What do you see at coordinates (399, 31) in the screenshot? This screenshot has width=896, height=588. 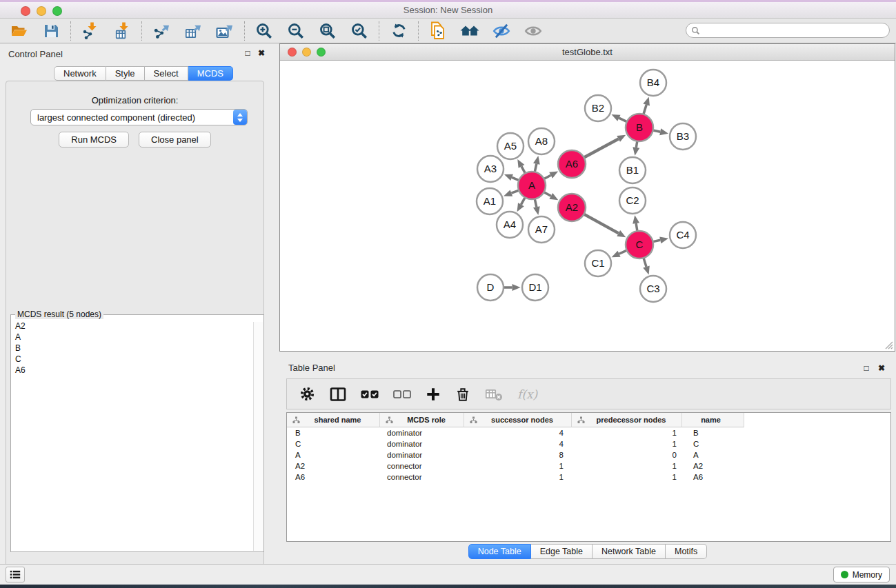 I see `refresh-button` at bounding box center [399, 31].